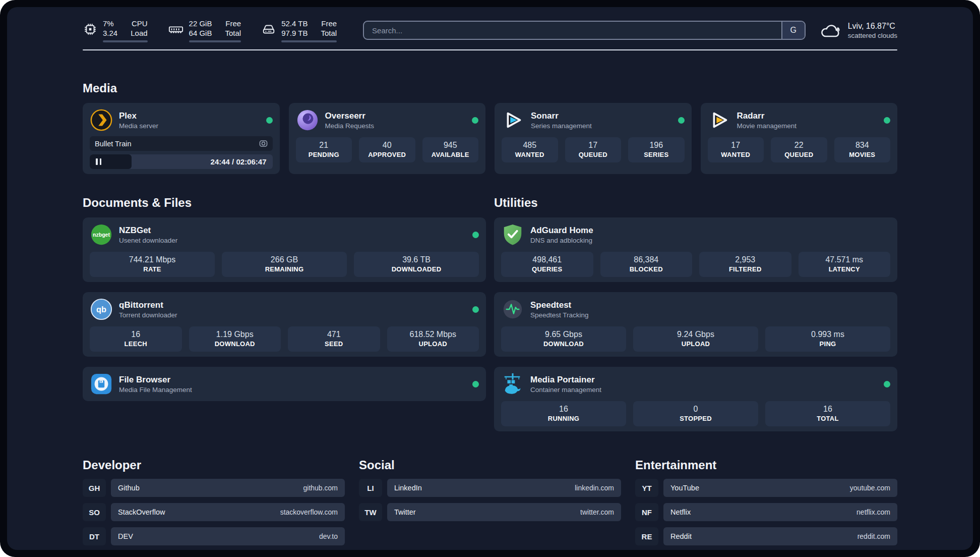 This screenshot has height=557, width=980. Describe the element at coordinates (214, 488) in the screenshot. I see `link-github: GH Githubgithub.com` at that location.